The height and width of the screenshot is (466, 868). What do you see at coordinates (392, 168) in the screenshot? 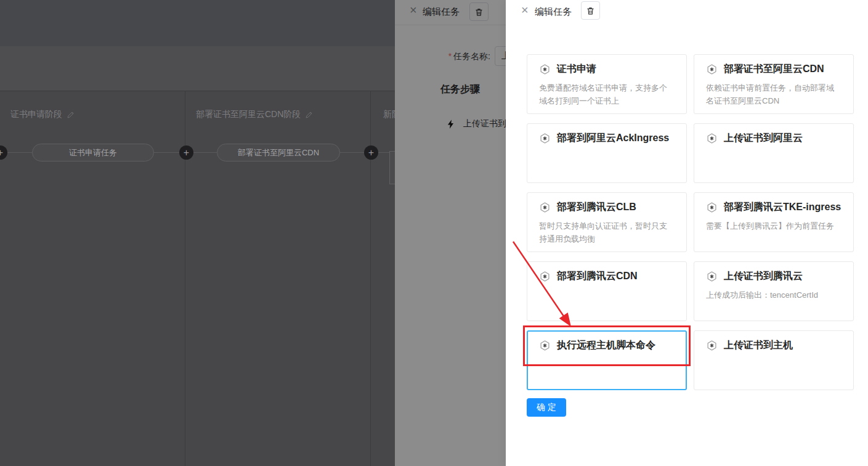
I see `new-node-placeholder` at bounding box center [392, 168].